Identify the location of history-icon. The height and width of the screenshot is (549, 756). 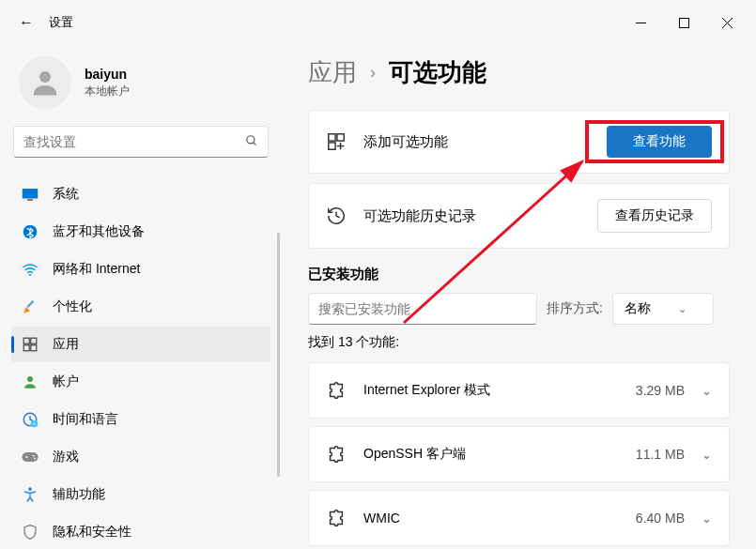
(336, 216).